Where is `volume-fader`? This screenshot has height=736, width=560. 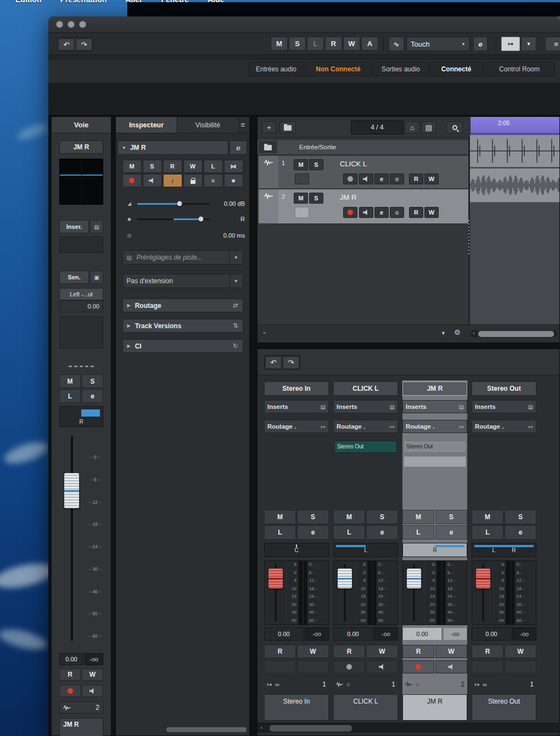
volume-fader is located at coordinates (483, 593).